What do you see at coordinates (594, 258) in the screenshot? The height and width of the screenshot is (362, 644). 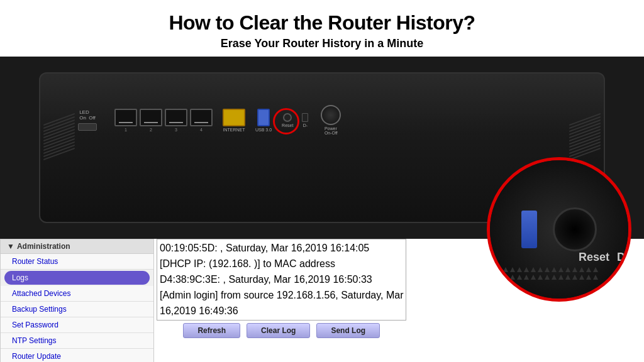 I see `reset-zoom-label: Reset` at bounding box center [594, 258].